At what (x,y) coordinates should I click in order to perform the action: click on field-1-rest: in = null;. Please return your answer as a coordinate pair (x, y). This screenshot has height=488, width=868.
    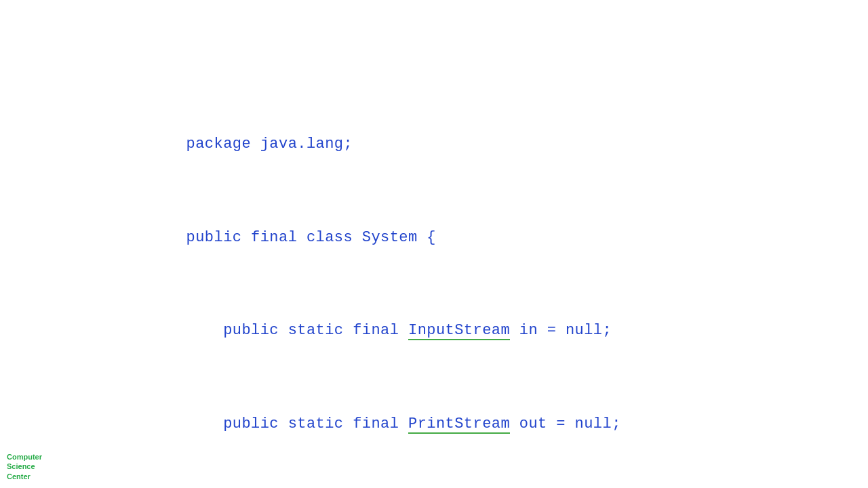
    Looking at the image, I should click on (561, 331).